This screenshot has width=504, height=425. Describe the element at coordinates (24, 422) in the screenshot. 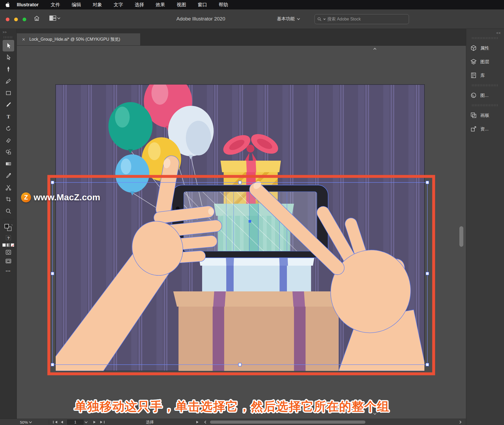

I see `zoom-value: 50%` at that location.